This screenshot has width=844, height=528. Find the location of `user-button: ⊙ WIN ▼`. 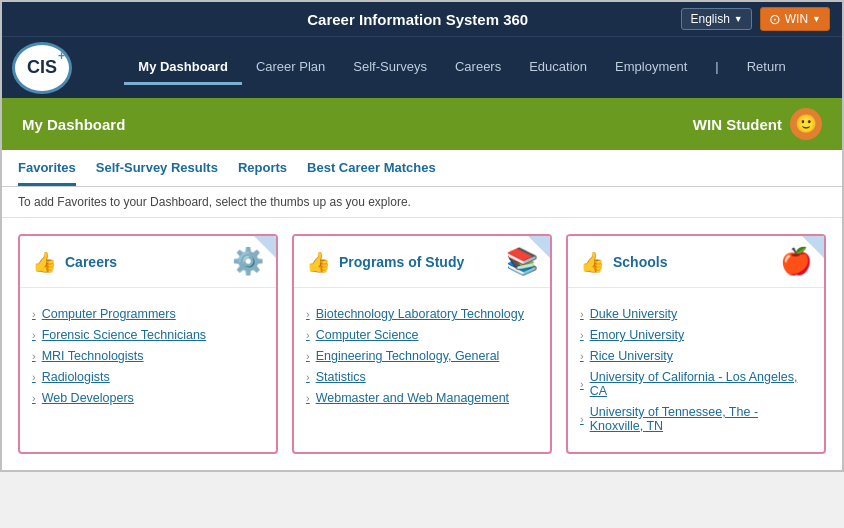

user-button: ⊙ WIN ▼ is located at coordinates (795, 19).